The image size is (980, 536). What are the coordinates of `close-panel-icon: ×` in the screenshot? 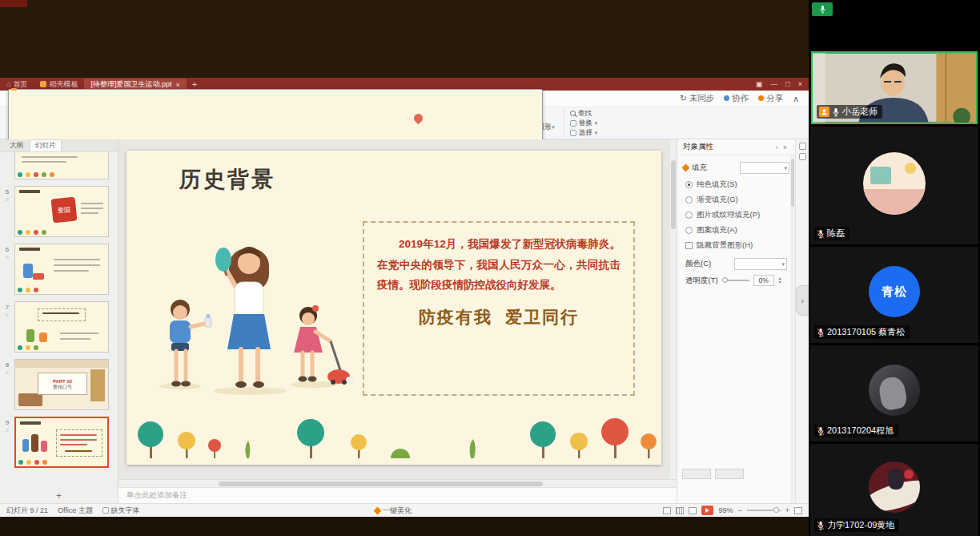 It's located at (785, 147).